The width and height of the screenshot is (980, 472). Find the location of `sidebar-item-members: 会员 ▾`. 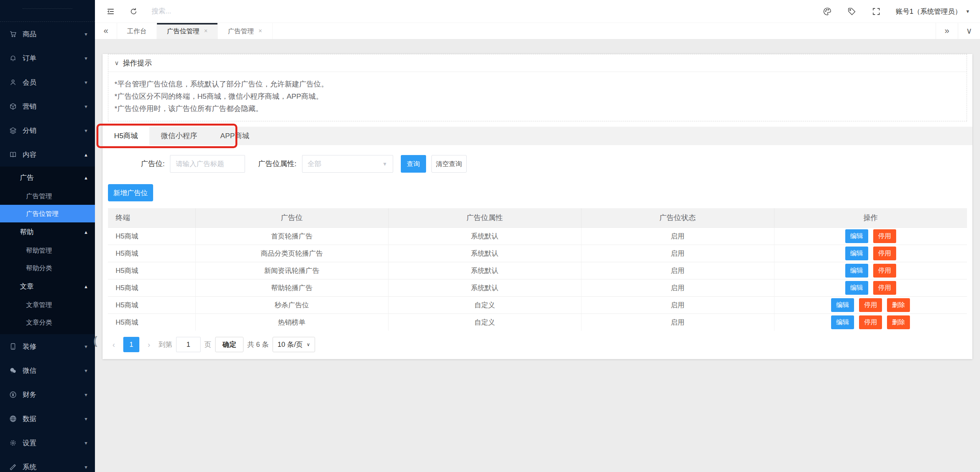

sidebar-item-members: 会员 ▾ is located at coordinates (47, 82).